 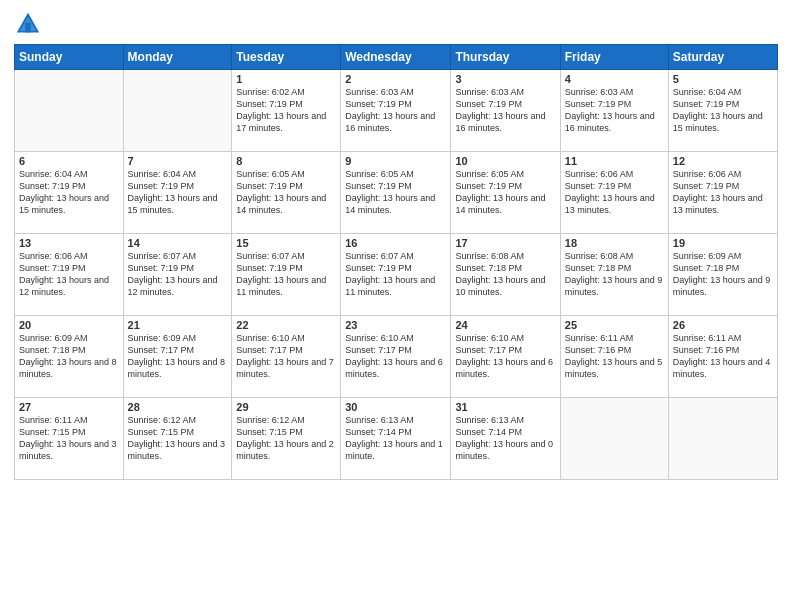 What do you see at coordinates (286, 275) in the screenshot?
I see `calendar-cell: 15Sunrise: 6:07 AM Sunset: 7:19 PM Dayli…` at bounding box center [286, 275].